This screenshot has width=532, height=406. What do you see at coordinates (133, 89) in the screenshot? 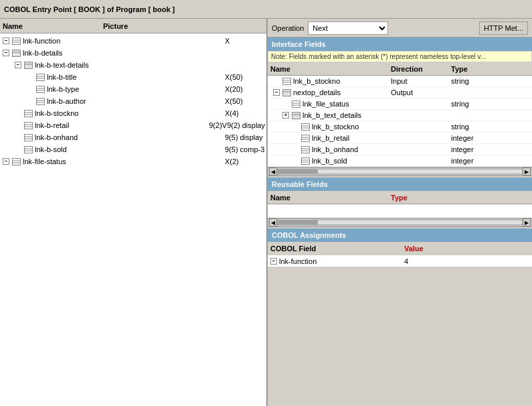
I see `tree-row: − lnk-b-type X(20)` at bounding box center [133, 89].